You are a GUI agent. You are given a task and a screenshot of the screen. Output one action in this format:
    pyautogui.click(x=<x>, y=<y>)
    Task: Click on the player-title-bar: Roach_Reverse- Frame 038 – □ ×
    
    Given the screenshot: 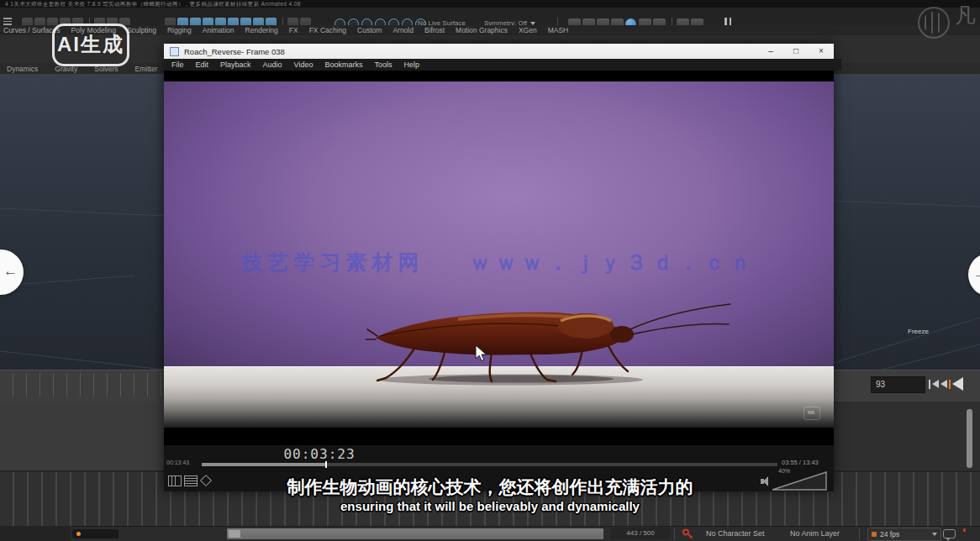 What is the action you would take?
    pyautogui.click(x=499, y=52)
    